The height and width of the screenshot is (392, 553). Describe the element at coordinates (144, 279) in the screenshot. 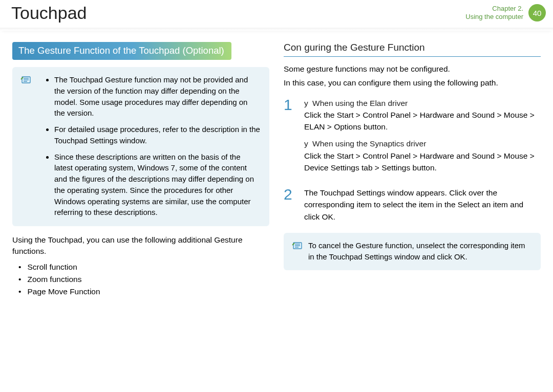

I see `list-item: Zoom functions` at that location.